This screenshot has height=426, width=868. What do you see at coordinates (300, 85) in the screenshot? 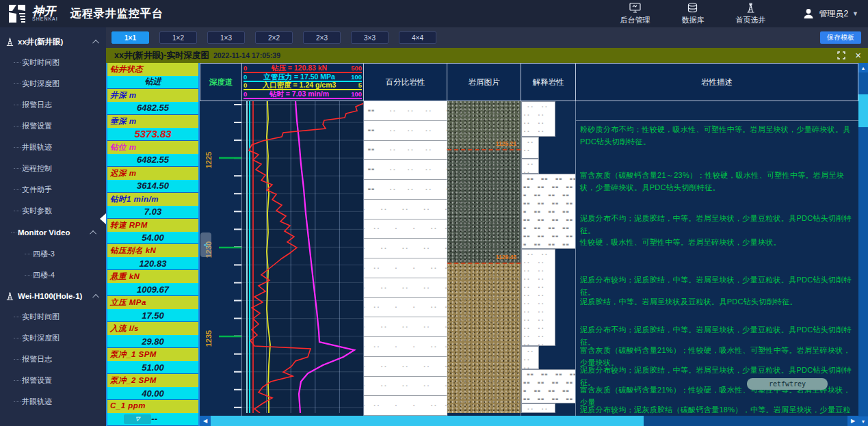
I see `curve-name-value: 入口密度 = 1.24 g/cm3` at bounding box center [300, 85].